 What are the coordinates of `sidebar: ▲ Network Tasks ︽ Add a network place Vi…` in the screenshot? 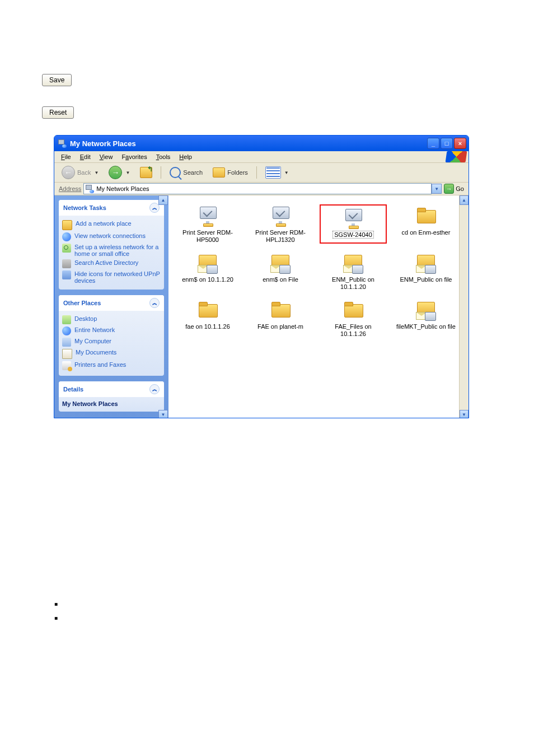 It's located at (111, 307).